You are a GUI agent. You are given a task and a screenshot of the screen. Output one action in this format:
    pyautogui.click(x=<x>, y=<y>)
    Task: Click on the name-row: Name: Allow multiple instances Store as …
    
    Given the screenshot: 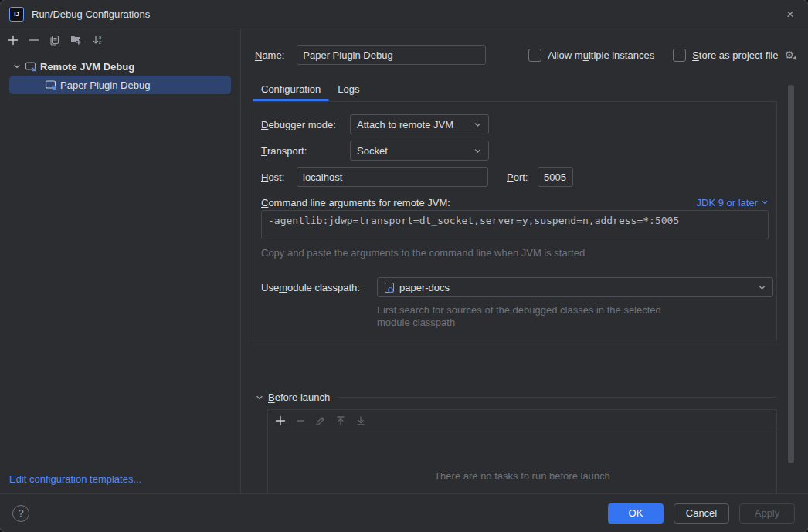 What is the action you would take?
    pyautogui.click(x=525, y=55)
    